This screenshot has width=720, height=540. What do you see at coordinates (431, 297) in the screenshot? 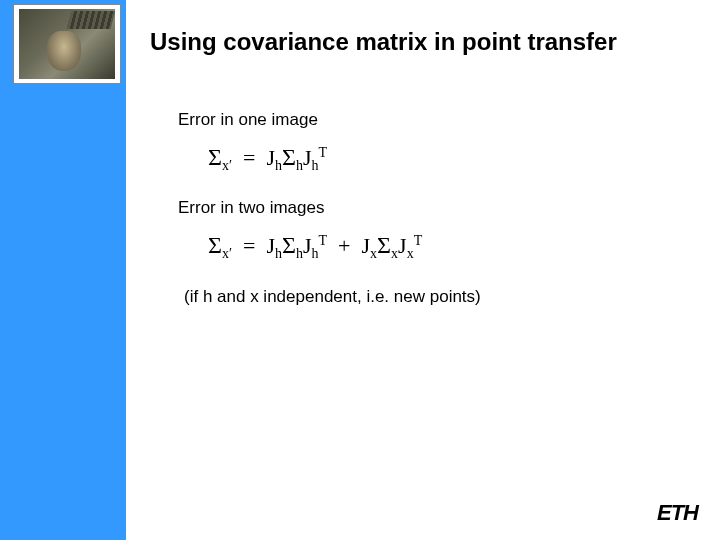
I see `independence-note: (if h and x independent, i.e. new points…` at bounding box center [431, 297].